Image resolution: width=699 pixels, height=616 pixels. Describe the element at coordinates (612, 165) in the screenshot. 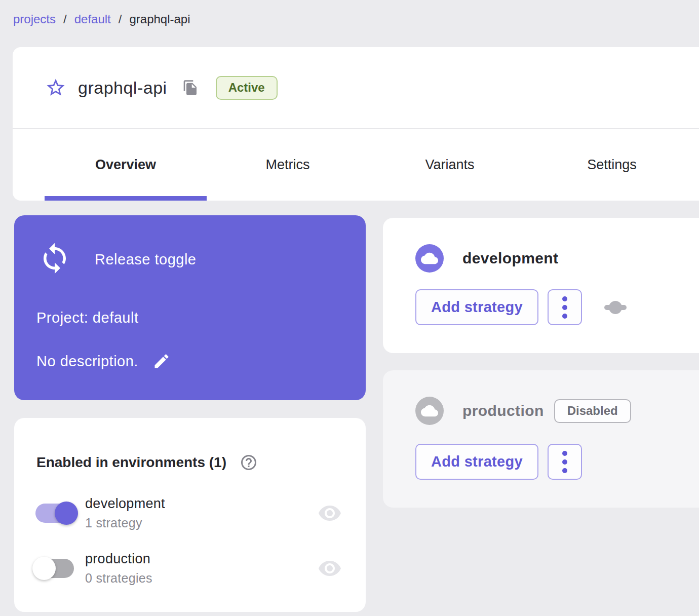

I see `tab-settings: Settings` at that location.